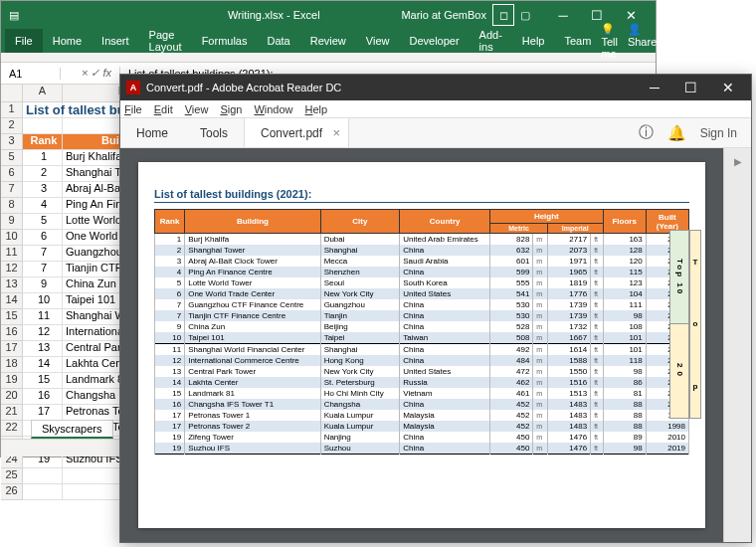  Describe the element at coordinates (436, 88) in the screenshot. I see `acrobat-titlebar: A Convert.pdf - Adobe Acrobat Reader DC …` at that location.